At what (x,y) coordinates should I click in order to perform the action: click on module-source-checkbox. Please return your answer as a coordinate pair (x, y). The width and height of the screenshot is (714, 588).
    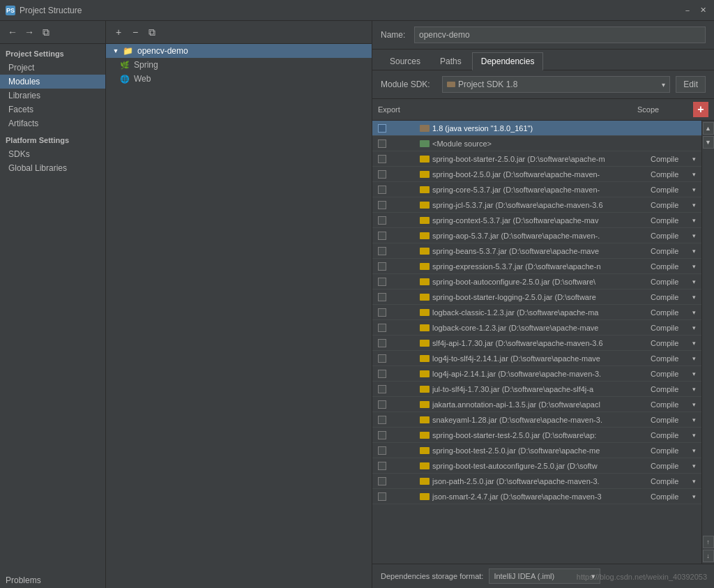
    Looking at the image, I should click on (382, 144).